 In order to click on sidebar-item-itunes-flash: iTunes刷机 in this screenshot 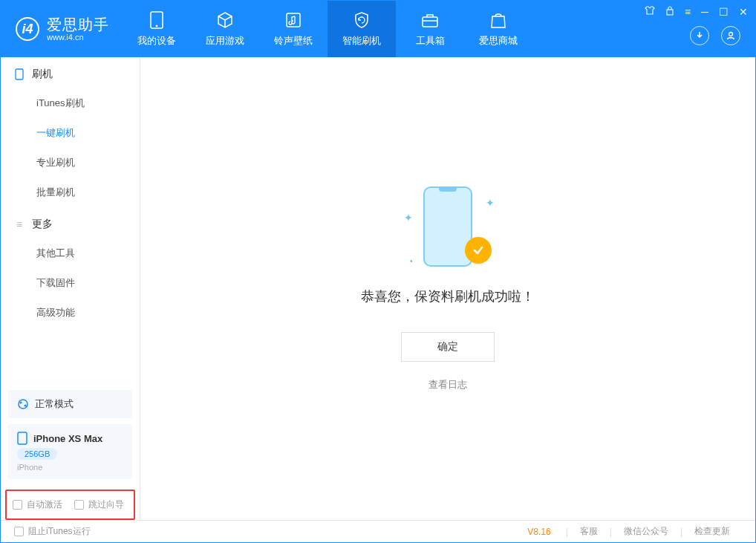, I will do `click(70, 103)`.